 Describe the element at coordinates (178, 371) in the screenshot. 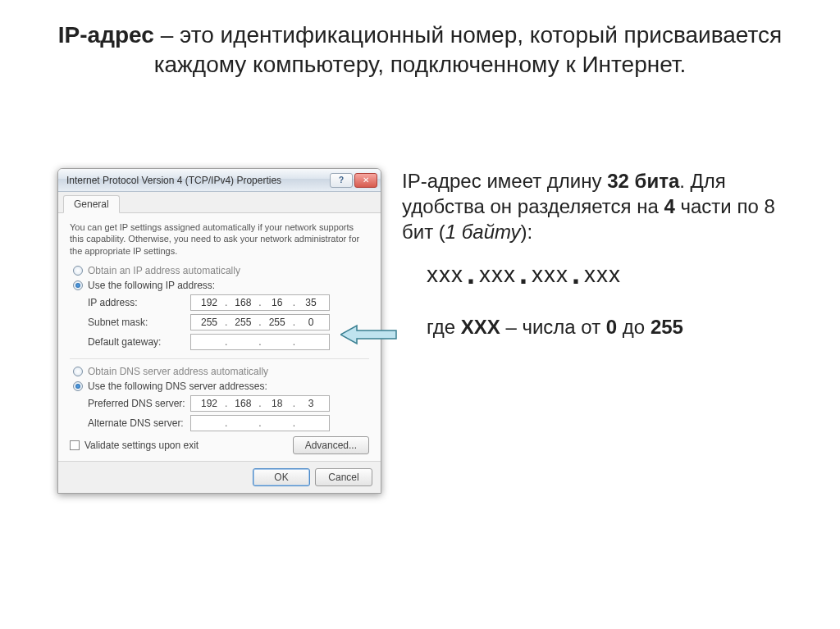

I see `radio-label: Obtain DNS server address automatically` at that location.